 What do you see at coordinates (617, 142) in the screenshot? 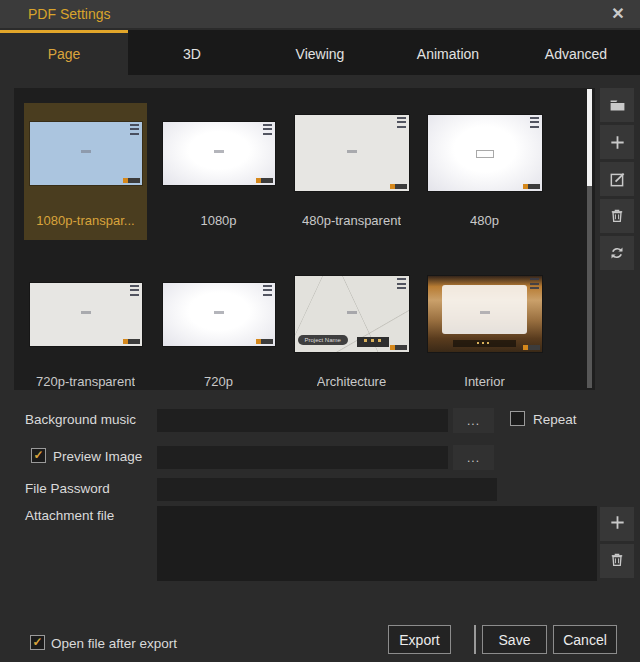
I see `add-button` at bounding box center [617, 142].